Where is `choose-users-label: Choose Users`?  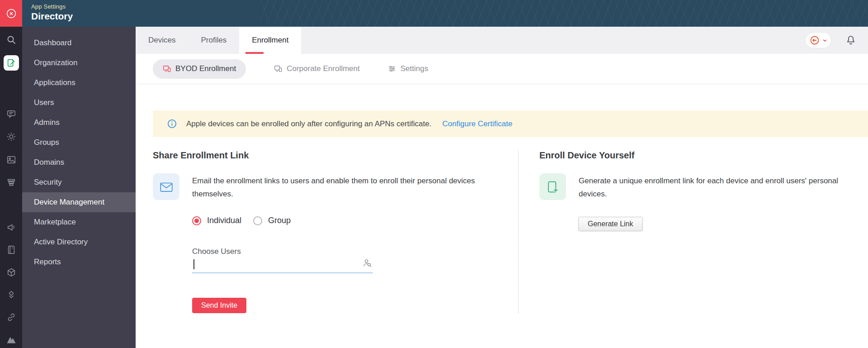 choose-users-label: Choose Users is located at coordinates (355, 252).